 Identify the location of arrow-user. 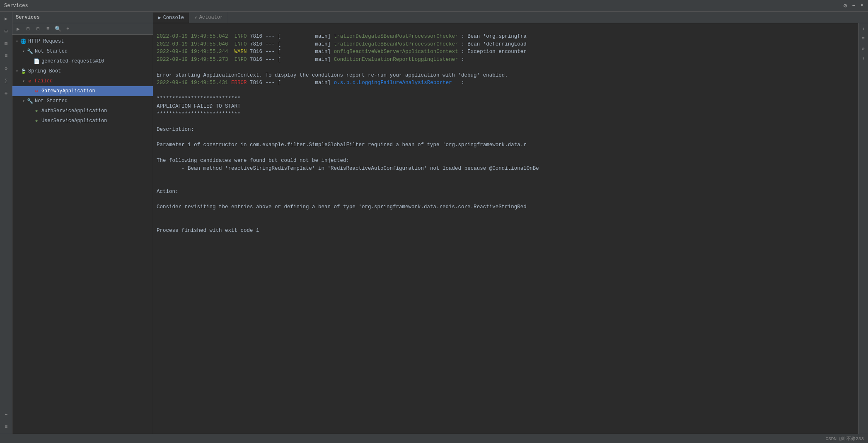
(30, 121).